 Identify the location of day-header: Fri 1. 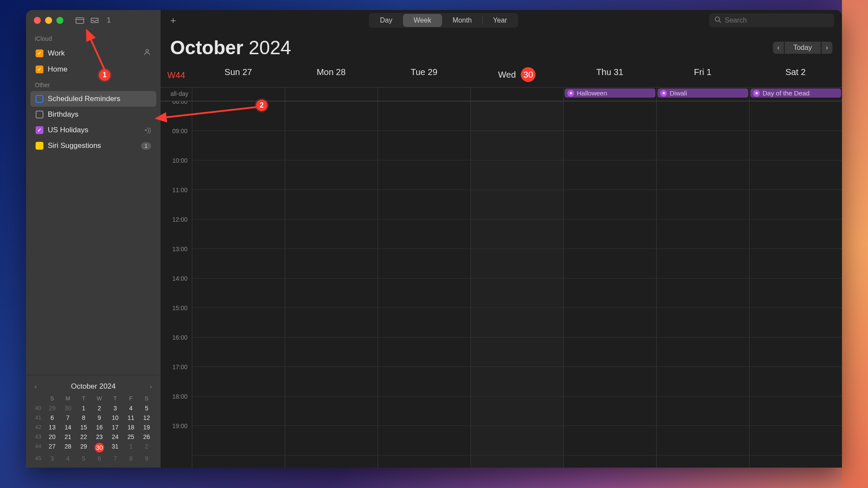
(703, 75).